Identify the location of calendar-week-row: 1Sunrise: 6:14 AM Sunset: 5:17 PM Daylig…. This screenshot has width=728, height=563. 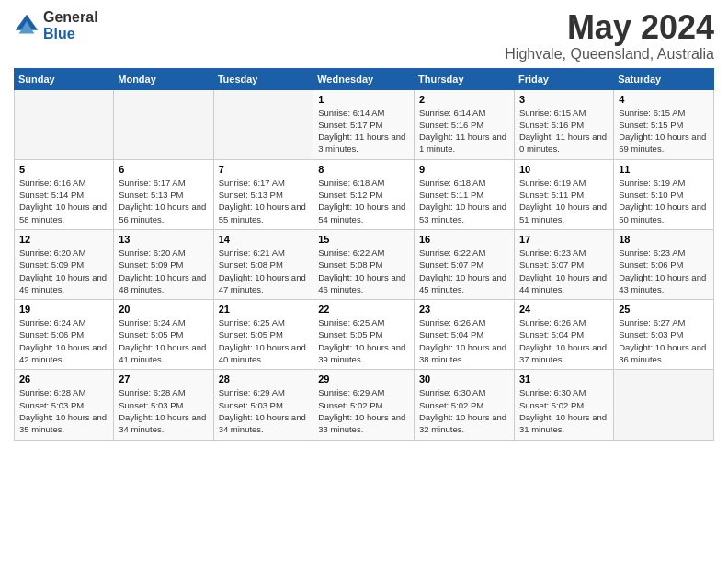
(364, 124).